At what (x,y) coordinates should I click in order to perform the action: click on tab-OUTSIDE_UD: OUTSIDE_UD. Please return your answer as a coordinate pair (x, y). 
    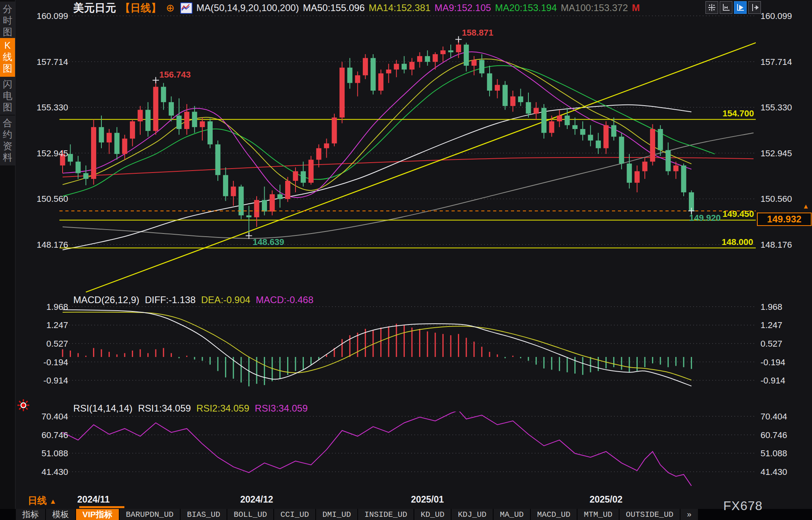
    Looking at the image, I should click on (650, 514).